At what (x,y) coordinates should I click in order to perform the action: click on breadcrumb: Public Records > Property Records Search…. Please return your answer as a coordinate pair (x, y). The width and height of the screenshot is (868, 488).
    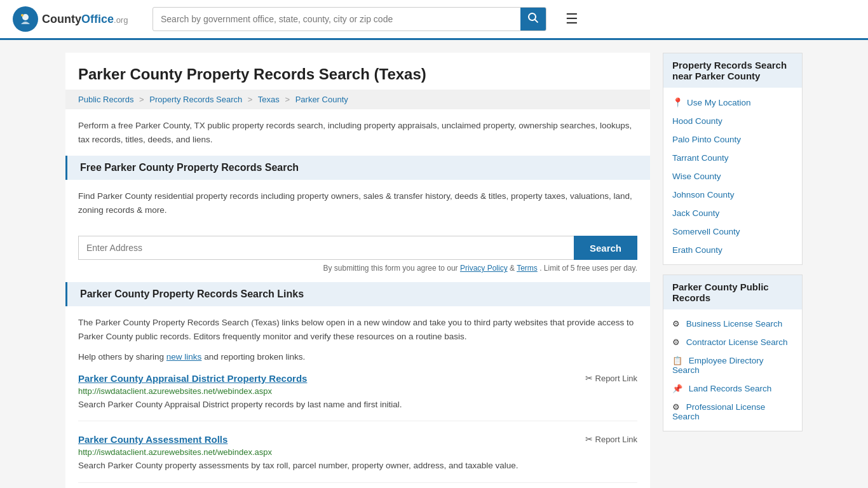
    Looking at the image, I should click on (358, 99).